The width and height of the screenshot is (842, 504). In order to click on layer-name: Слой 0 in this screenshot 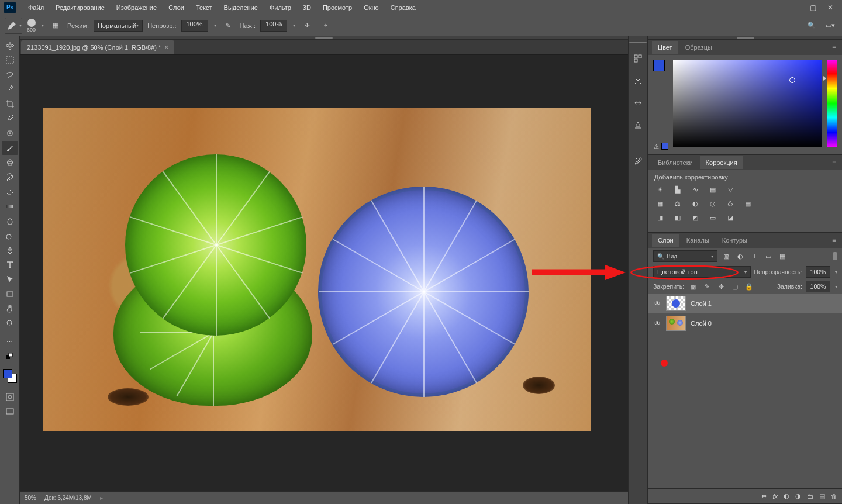, I will do `click(701, 323)`.